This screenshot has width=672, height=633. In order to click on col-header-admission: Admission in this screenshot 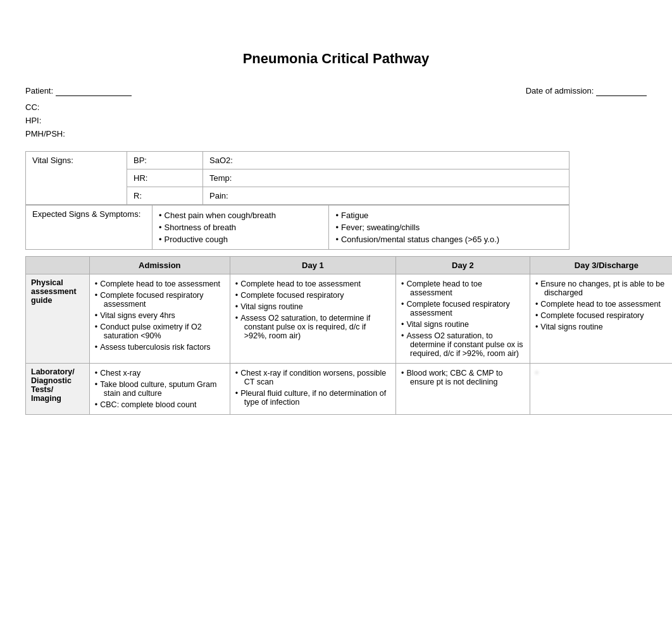, I will do `click(159, 266)`.